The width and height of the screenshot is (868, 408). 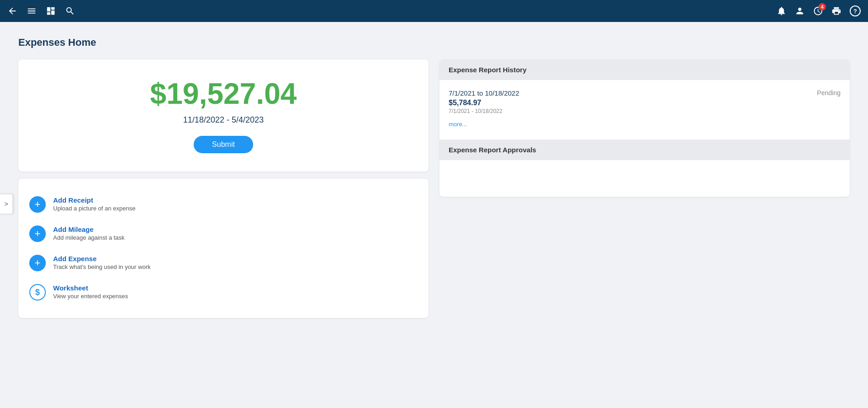 What do you see at coordinates (781, 11) in the screenshot?
I see `bell-icon` at bounding box center [781, 11].